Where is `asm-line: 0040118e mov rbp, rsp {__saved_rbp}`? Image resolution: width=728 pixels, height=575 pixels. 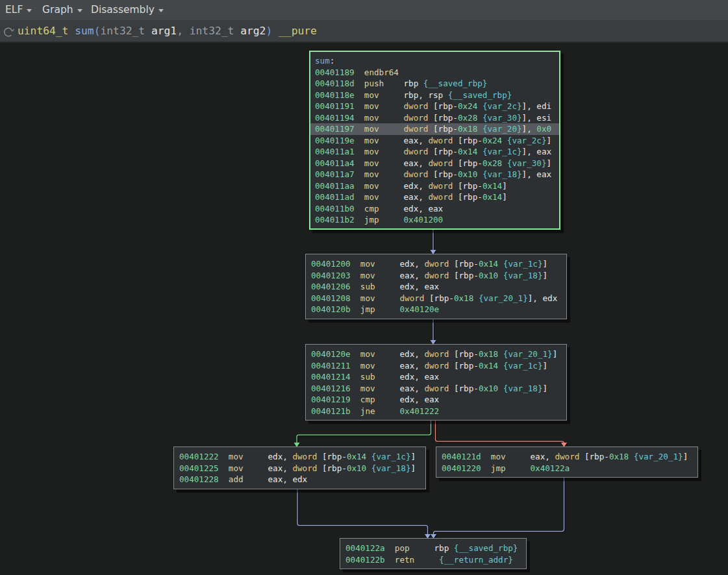 asm-line: 0040118e mov rbp, rsp {__saved_rbp} is located at coordinates (435, 95).